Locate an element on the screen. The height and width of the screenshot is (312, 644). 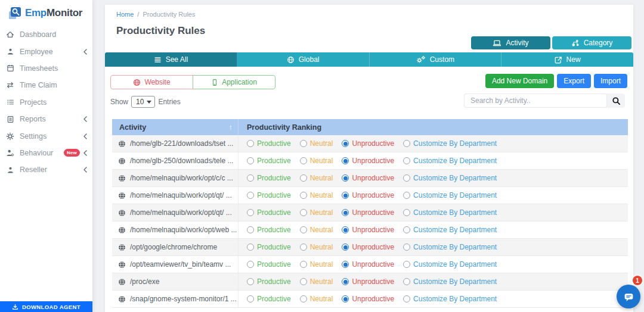
tab-custom: Custom is located at coordinates (436, 60).